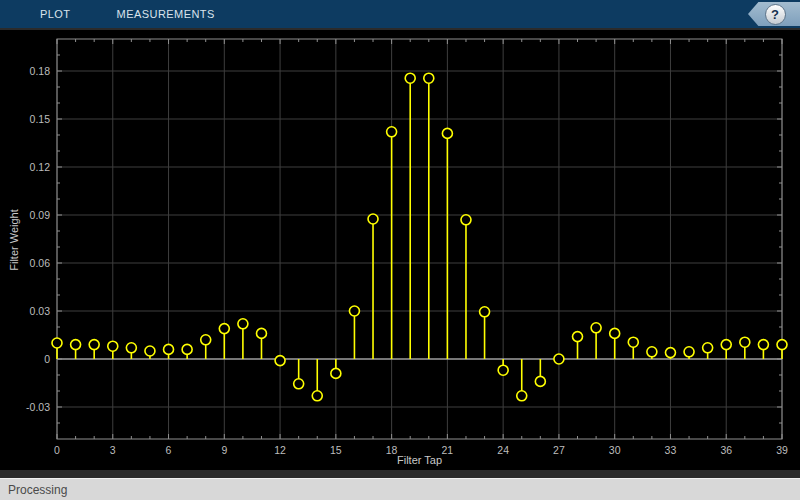  What do you see at coordinates (40, 215) in the screenshot?
I see `y-tick-label: 0.09` at bounding box center [40, 215].